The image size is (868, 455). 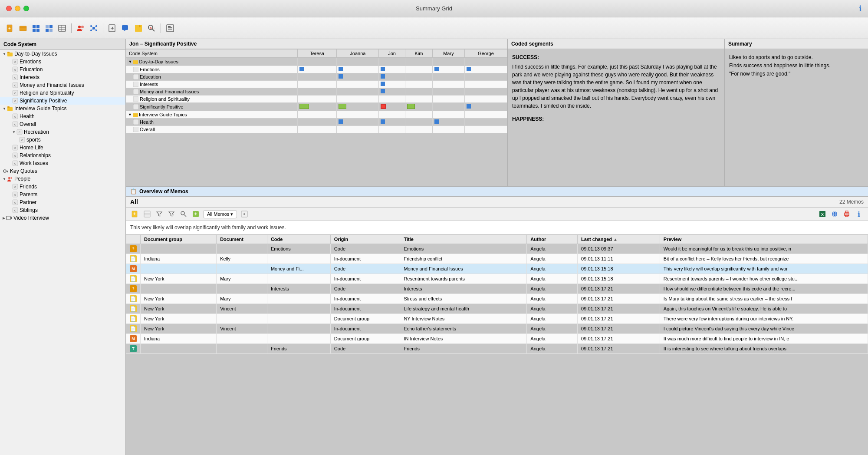 I want to click on memos-table-row: ?InterestsCodeInterestsAngela09.01.13 17…, so click(x=497, y=289).